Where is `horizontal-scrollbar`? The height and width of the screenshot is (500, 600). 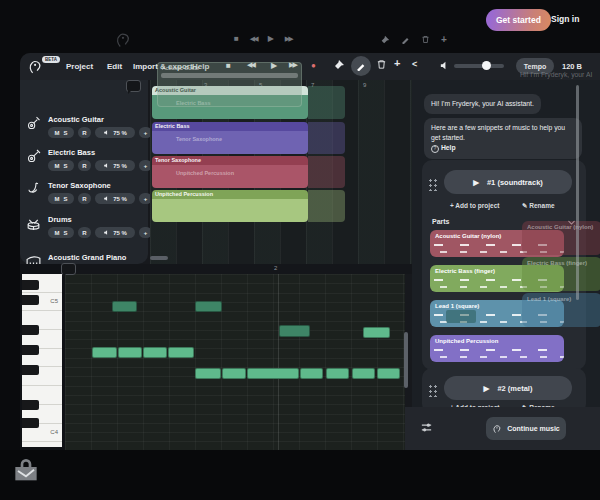 horizontal-scrollbar is located at coordinates (159, 258).